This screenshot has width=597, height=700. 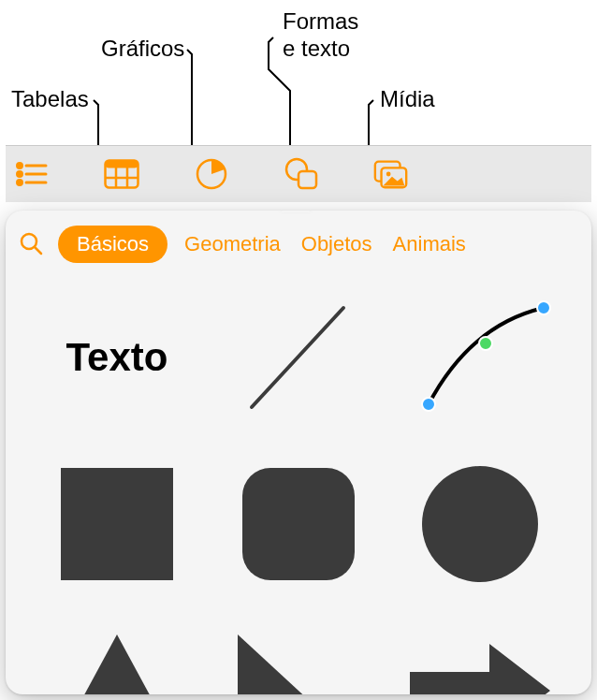 I want to click on tables-button, so click(x=122, y=174).